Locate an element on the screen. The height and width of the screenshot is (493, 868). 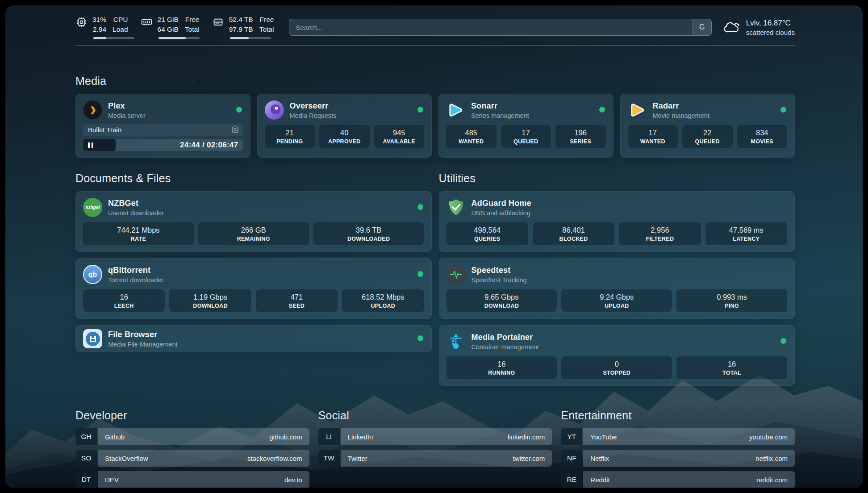
section-heading-social: Social is located at coordinates (435, 415).